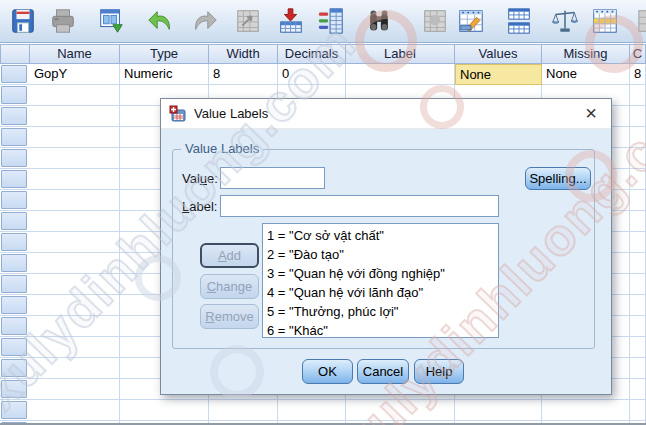  I want to click on value-label-entry: 2 = "Đào tạo", so click(382, 254).